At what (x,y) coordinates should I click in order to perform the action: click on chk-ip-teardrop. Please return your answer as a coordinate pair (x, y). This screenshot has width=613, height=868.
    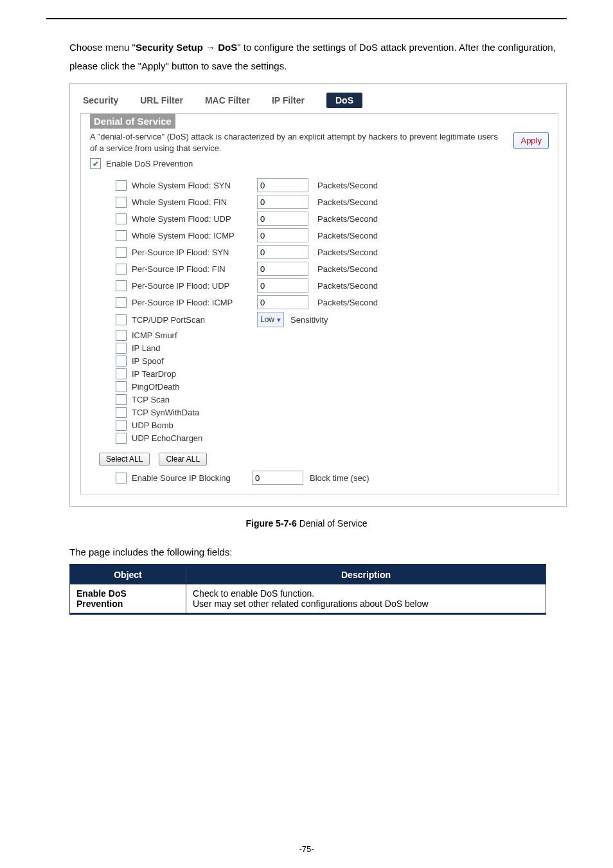
    Looking at the image, I should click on (121, 374).